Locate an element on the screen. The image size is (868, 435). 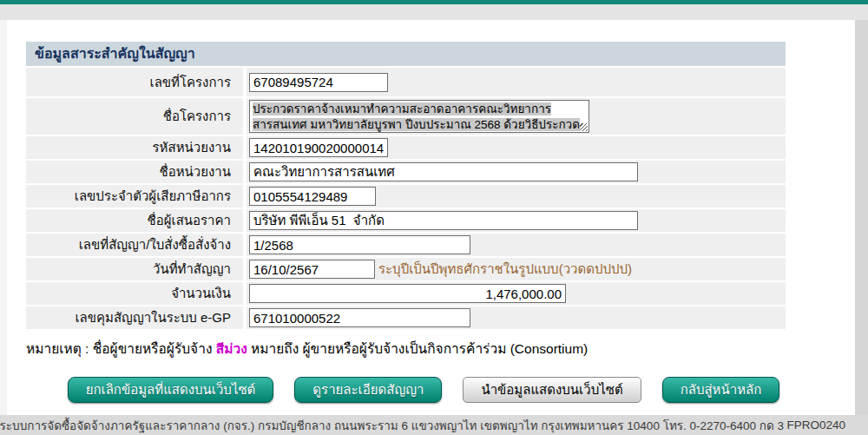
agency-code-cell is located at coordinates (516, 148).